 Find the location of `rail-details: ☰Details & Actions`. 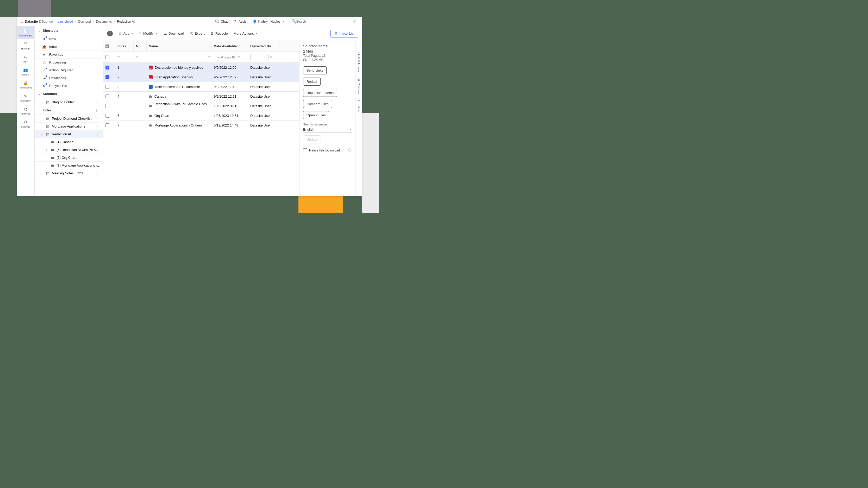

rail-details: ☰Details & Actions is located at coordinates (359, 59).